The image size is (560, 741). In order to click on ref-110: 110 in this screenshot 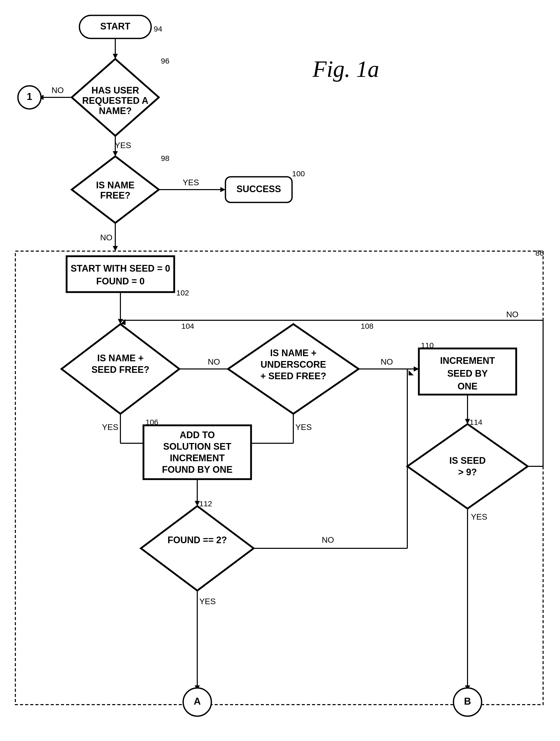, I will do `click(427, 345)`.